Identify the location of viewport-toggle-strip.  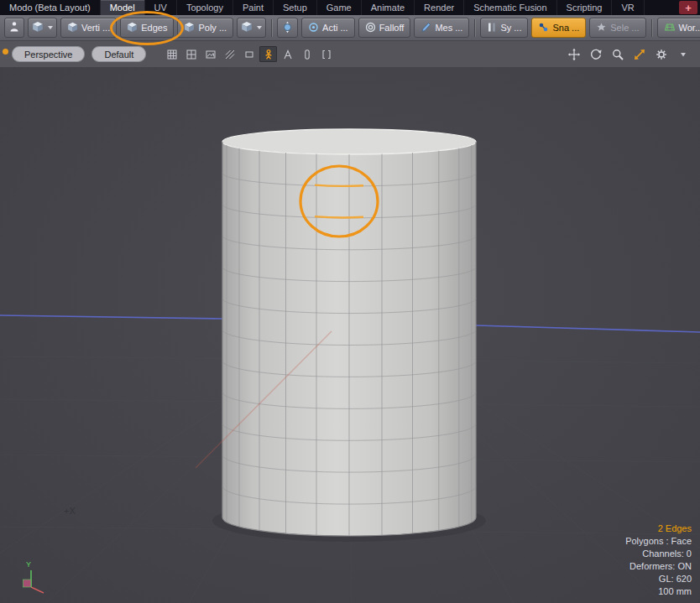
(248, 54).